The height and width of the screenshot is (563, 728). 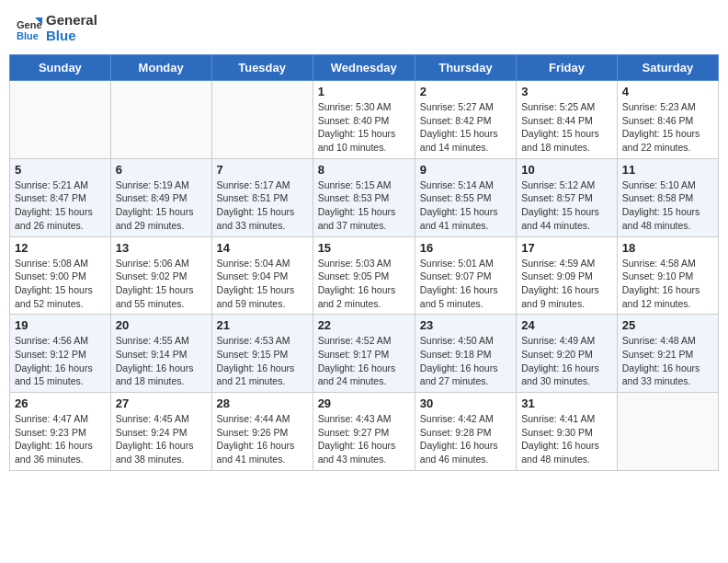 What do you see at coordinates (364, 120) in the screenshot?
I see `calendar-week-1: 1Sunrise: 5:30 AMSunset: 8:40 PMDaylight…` at bounding box center [364, 120].